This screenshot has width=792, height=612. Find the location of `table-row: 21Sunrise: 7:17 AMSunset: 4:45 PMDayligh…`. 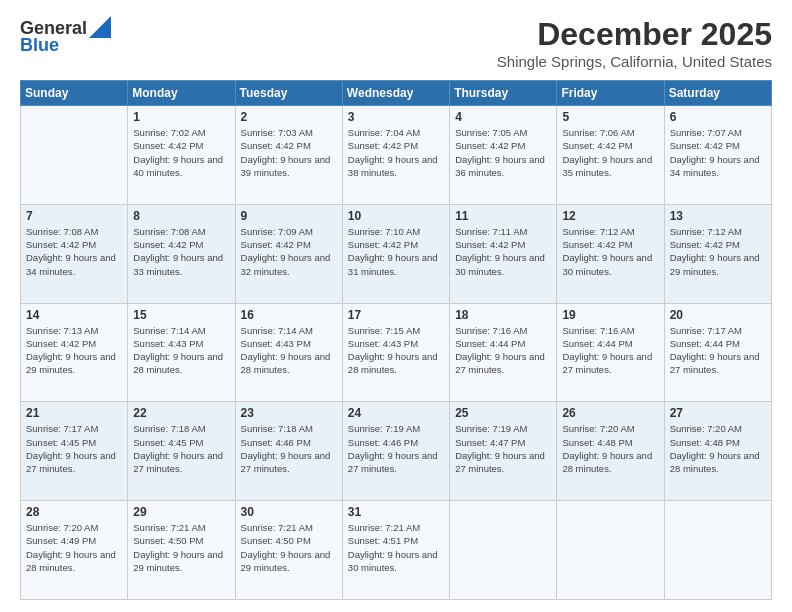

table-row: 21Sunrise: 7:17 AMSunset: 4:45 PMDayligh… is located at coordinates (74, 452).